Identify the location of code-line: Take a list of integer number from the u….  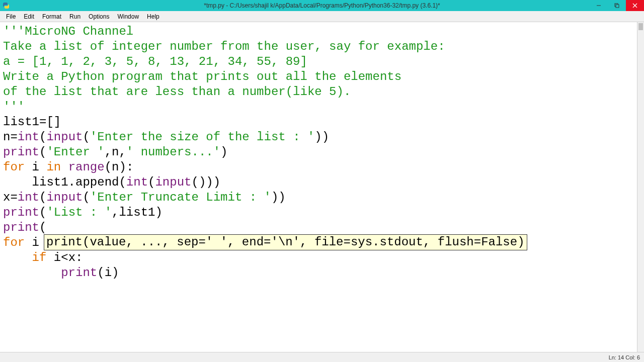
(224, 46).